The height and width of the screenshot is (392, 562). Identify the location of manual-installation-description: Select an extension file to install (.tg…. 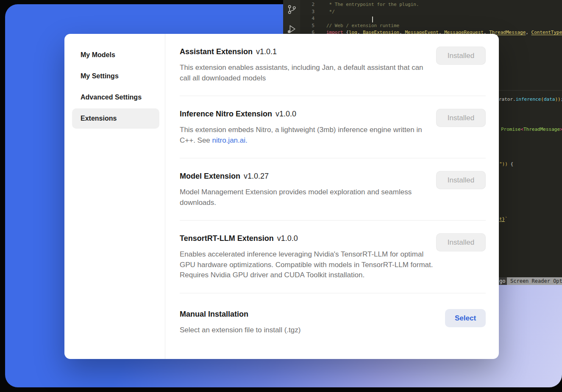
(307, 330).